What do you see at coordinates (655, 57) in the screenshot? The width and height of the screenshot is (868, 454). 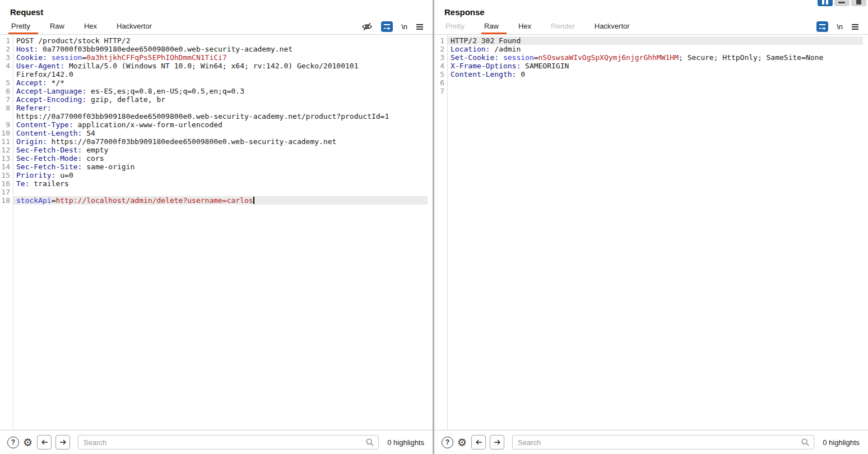 I see `code-line: Set-Cookie: session=nSOswsaWIvOgSpXQymj6…` at bounding box center [655, 57].